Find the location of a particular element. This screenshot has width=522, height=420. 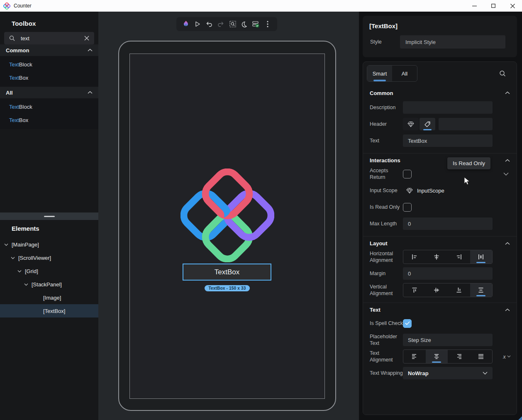

horizontal-alignment-label: Horizontal Alignment is located at coordinates (386, 257).